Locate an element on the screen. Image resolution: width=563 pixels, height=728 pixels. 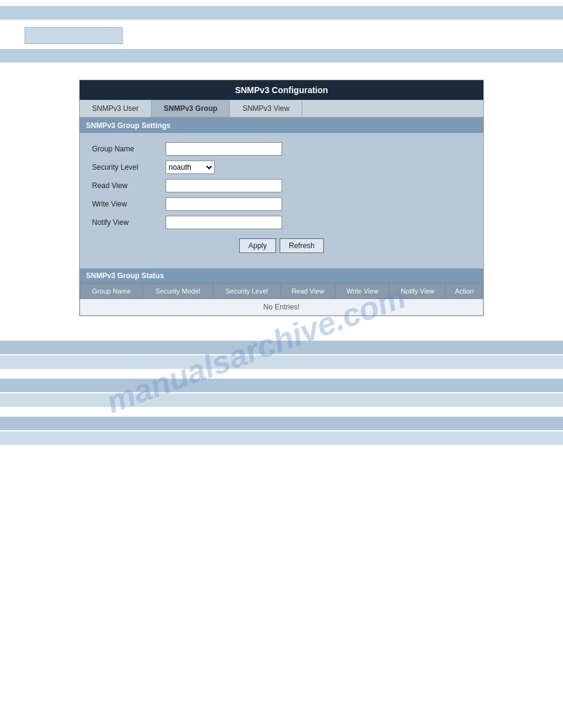
apply-button: Apply is located at coordinates (258, 246).